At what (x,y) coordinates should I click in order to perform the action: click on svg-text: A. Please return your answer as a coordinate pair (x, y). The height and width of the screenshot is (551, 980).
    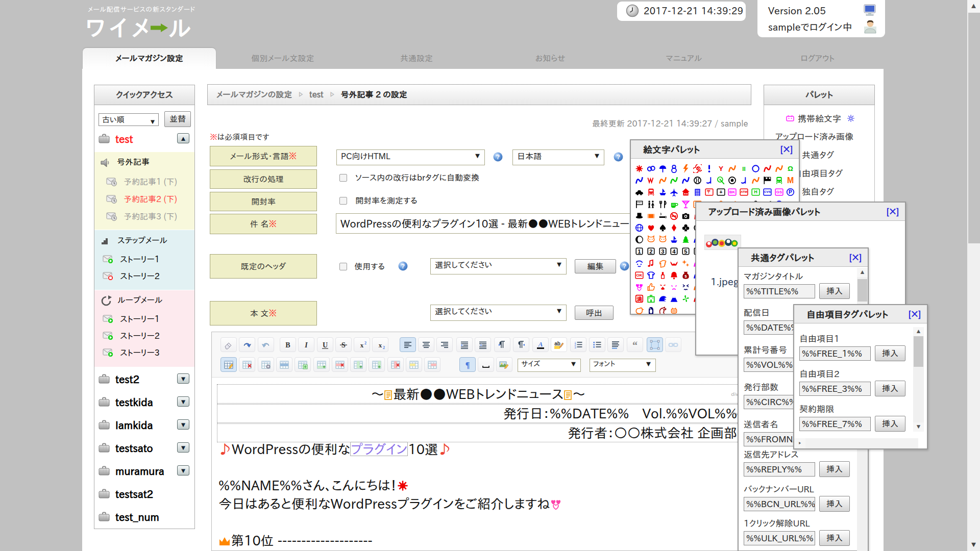
    Looking at the image, I should click on (540, 344).